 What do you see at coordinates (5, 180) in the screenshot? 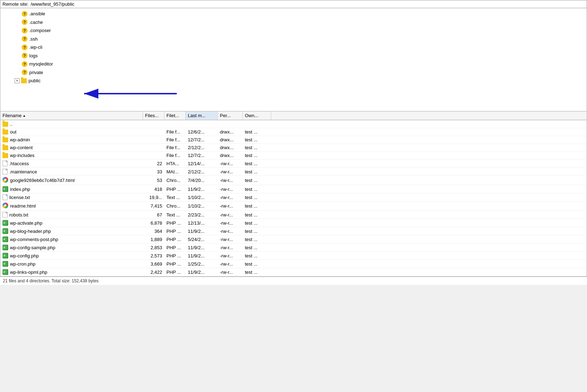
I see `chrome-icon` at bounding box center [5, 180].